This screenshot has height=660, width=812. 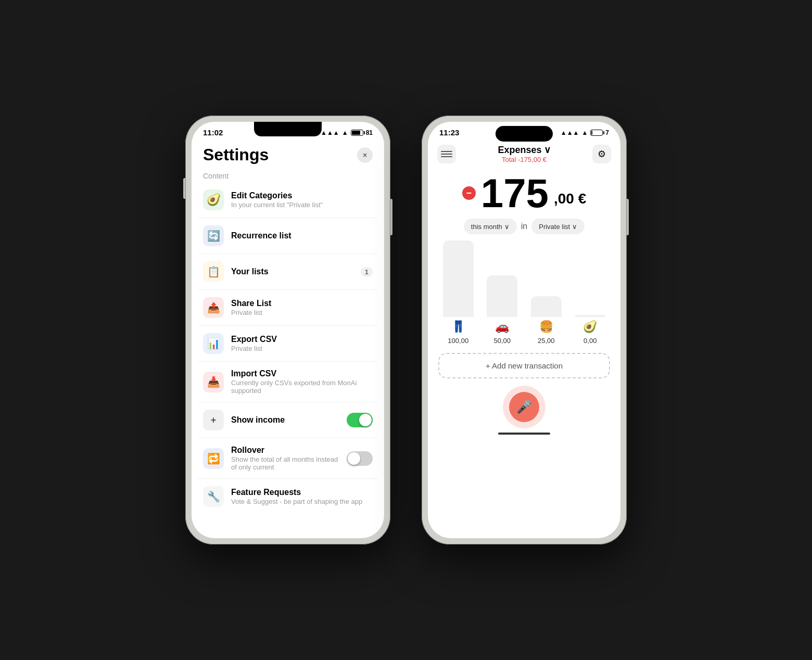 What do you see at coordinates (515, 193) in the screenshot?
I see `amount-integer: 175` at bounding box center [515, 193].